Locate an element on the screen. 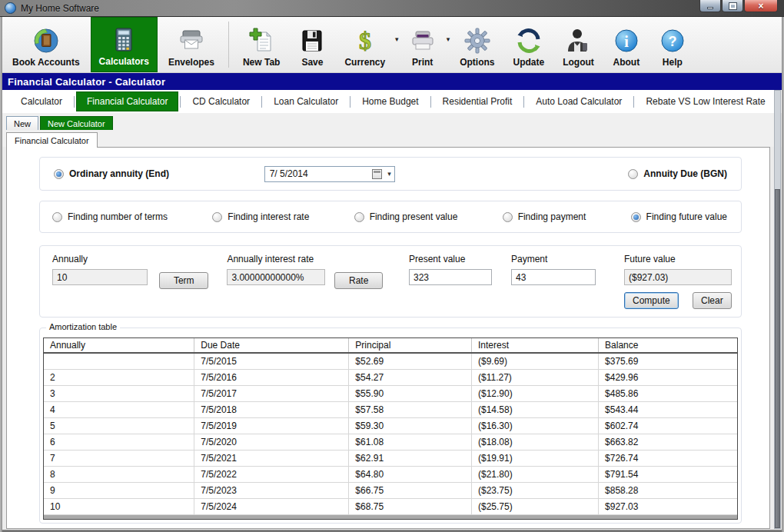 The height and width of the screenshot is (532, 784). table-cell: 10 is located at coordinates (119, 506).